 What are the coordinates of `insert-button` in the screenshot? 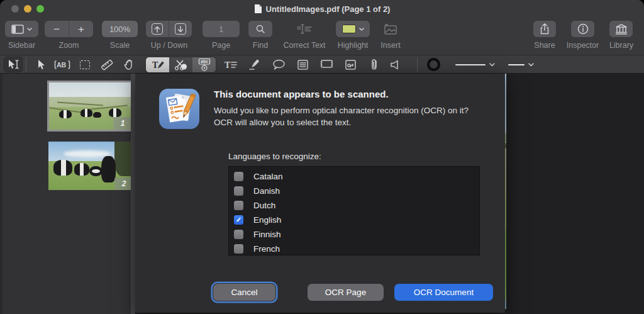 It's located at (391, 29).